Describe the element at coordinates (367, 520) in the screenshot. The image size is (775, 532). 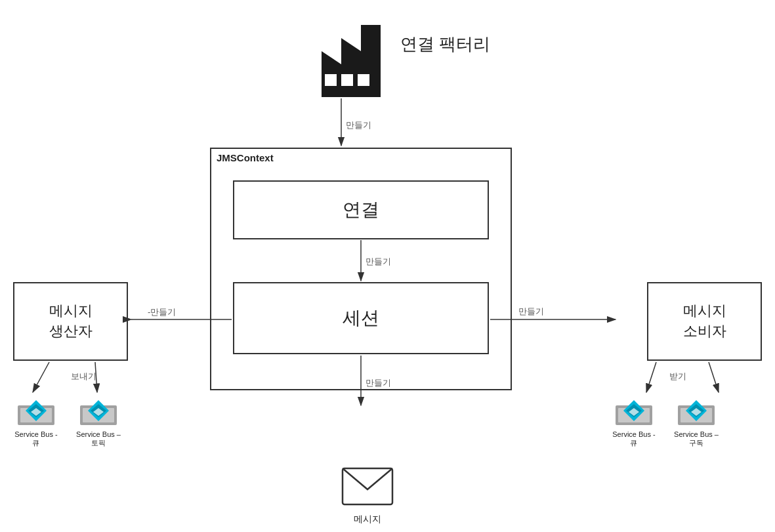
I see `message-label: 메시지` at that location.